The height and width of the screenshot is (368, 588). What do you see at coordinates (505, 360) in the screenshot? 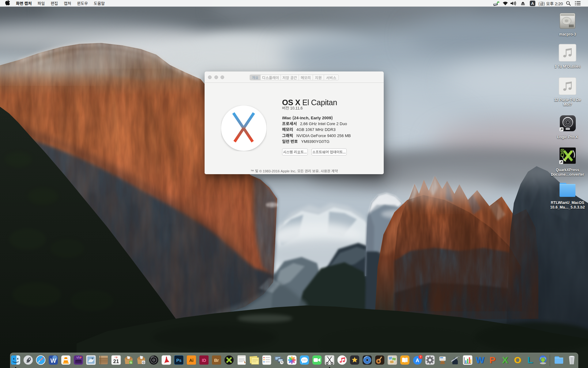
I see `svg-text: X` at bounding box center [505, 360].